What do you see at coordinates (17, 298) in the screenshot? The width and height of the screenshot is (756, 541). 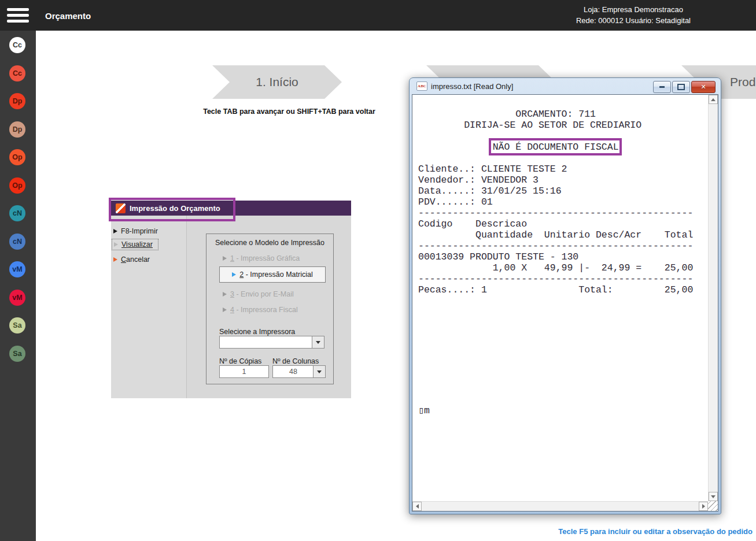 I see `sidebar-item-vm-2: vM` at bounding box center [17, 298].